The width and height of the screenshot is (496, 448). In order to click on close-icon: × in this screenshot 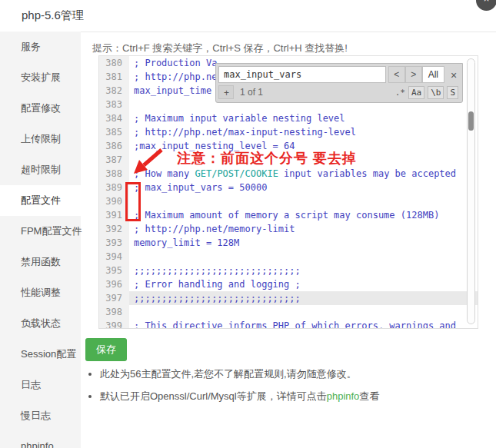, I will do `click(487, 2)`.